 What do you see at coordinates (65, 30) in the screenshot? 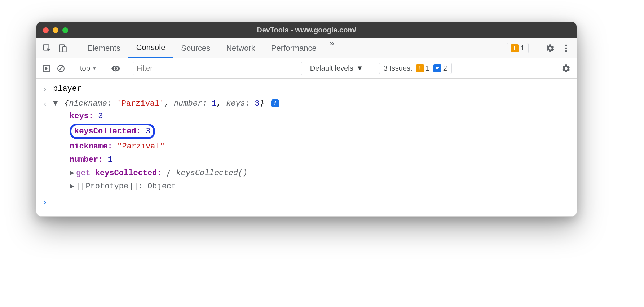
I see `maximize-window-button` at bounding box center [65, 30].